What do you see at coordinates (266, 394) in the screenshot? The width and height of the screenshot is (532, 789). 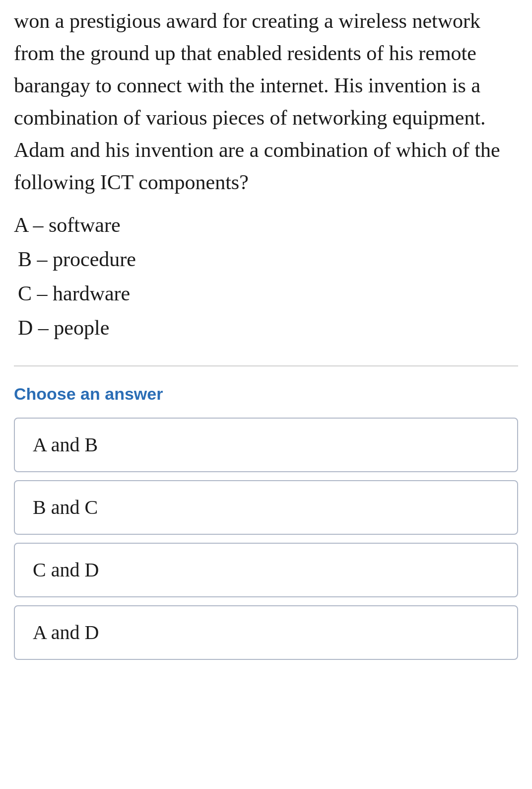 I see `choose-answer-label: Choose an answer` at bounding box center [266, 394].